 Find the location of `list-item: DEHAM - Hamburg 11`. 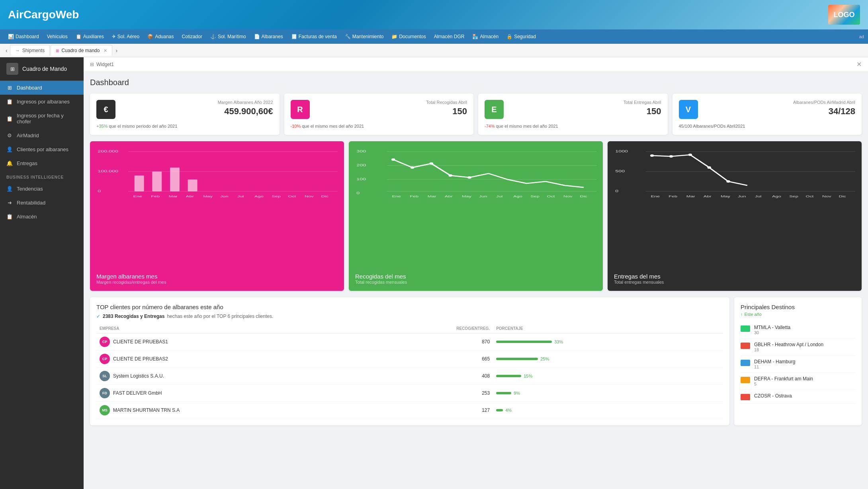

list-item: DEHAM - Hamburg 11 is located at coordinates (798, 364).